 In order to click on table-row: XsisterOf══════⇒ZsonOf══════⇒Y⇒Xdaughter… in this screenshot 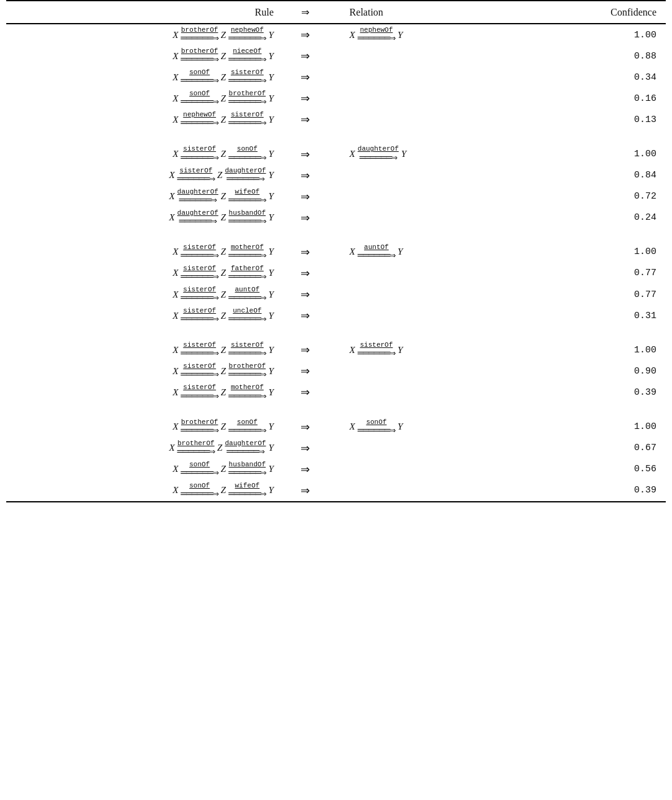, I will do `click(336, 151)`.